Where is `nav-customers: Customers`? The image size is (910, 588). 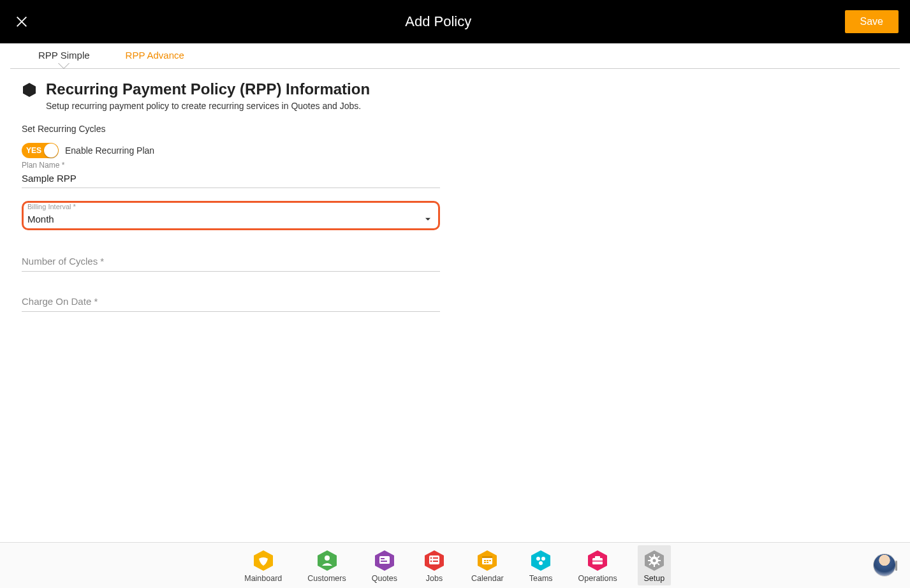
nav-customers: Customers is located at coordinates (327, 565).